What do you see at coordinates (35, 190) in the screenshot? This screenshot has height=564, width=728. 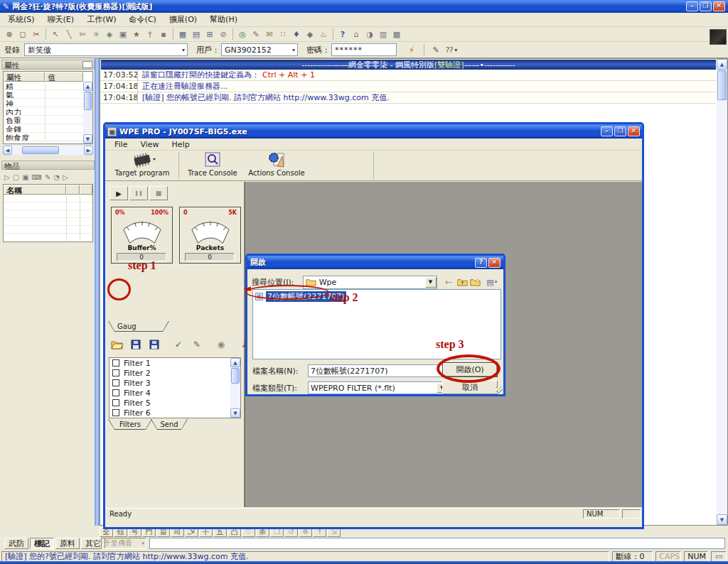 I see `items-col-name: 名稱` at bounding box center [35, 190].